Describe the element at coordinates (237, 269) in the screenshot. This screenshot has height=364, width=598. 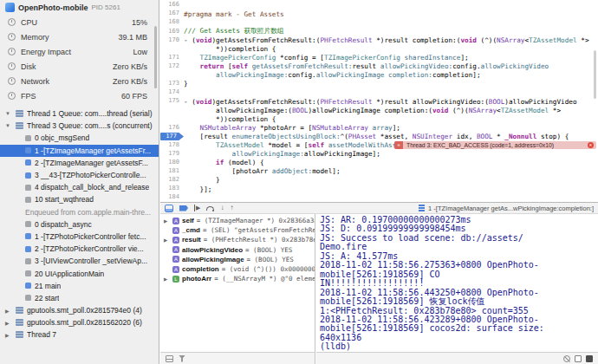
I see `variable-row: Acompletion= (void (^)()) 0x000000010038…` at that location.